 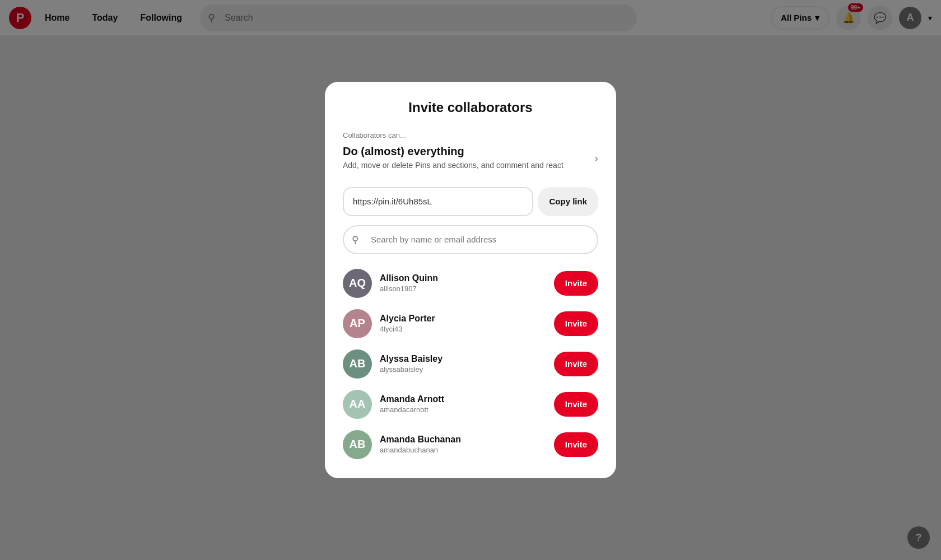 I want to click on permission-text: Do (almost) everything Add, move or dele…, so click(x=453, y=158).